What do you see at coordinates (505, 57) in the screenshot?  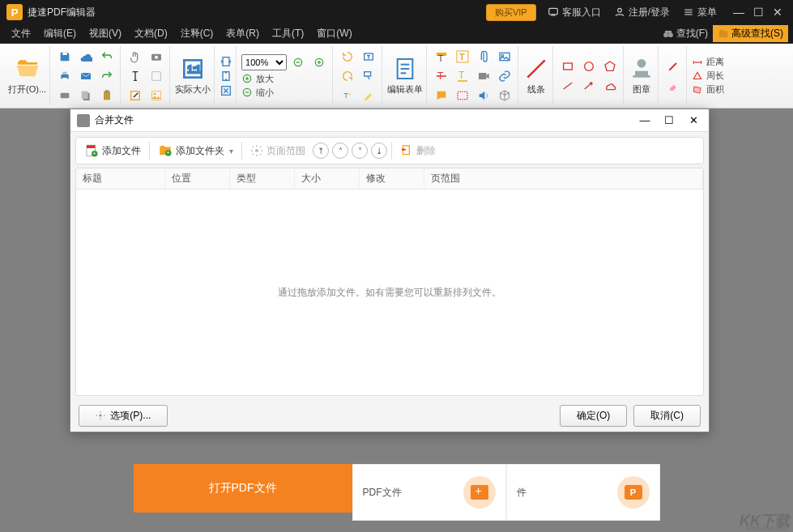 I see `image-insert-icon` at bounding box center [505, 57].